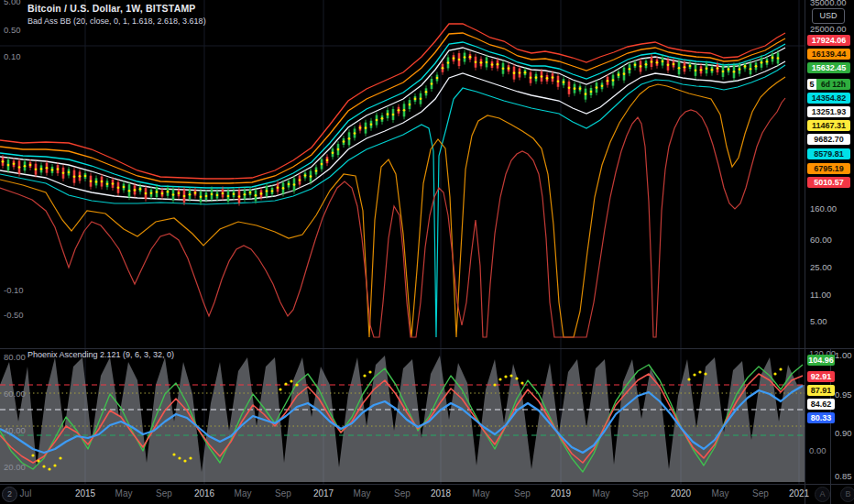  Describe the element at coordinates (819, 322) in the screenshot. I see `price-axis-tick: 5.00` at that location.